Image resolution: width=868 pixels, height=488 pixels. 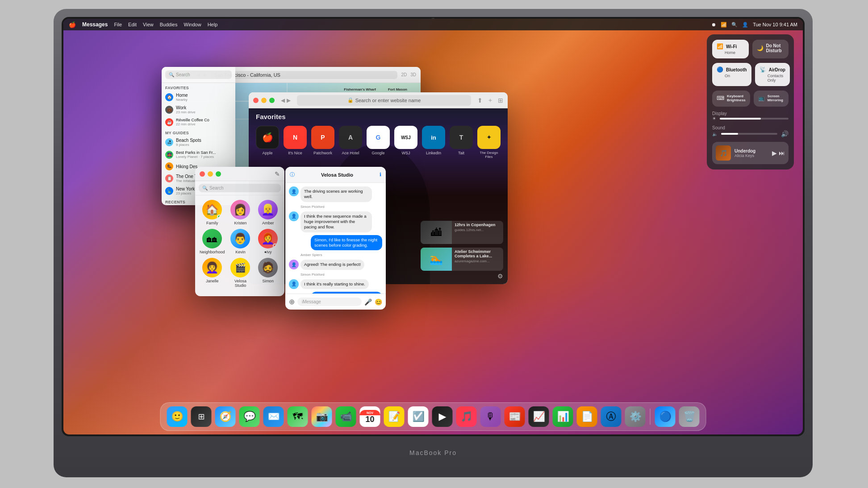 I want to click on dock-trash: 🗑️, so click(x=689, y=417).